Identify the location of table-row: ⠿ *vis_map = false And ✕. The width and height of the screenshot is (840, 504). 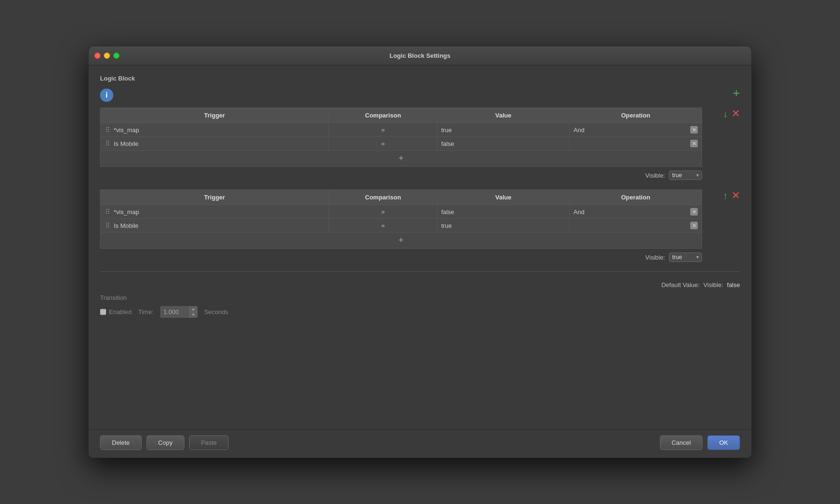
(401, 212).